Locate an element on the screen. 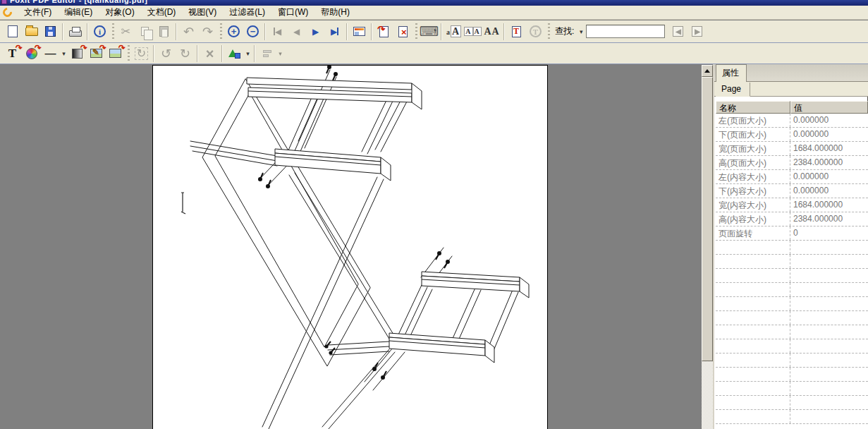 The image size is (868, 429). first-page-button: ◀ is located at coordinates (278, 32).